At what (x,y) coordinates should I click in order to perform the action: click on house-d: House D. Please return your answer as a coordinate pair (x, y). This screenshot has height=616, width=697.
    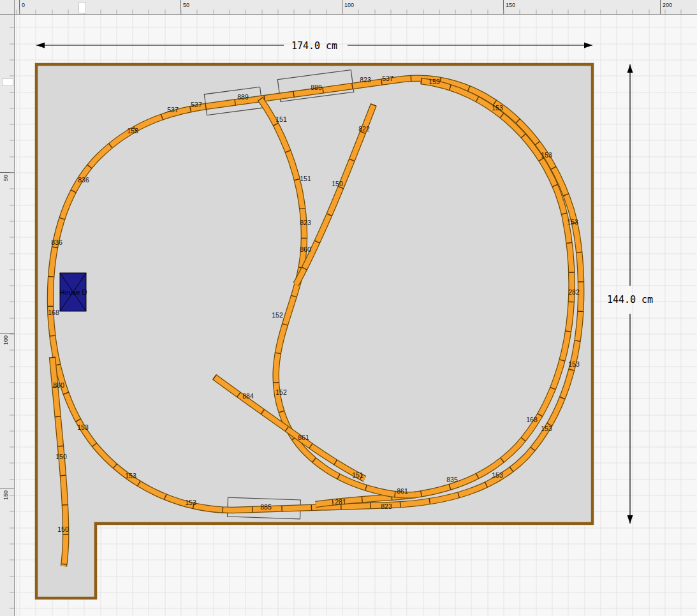
    Looking at the image, I should click on (74, 292).